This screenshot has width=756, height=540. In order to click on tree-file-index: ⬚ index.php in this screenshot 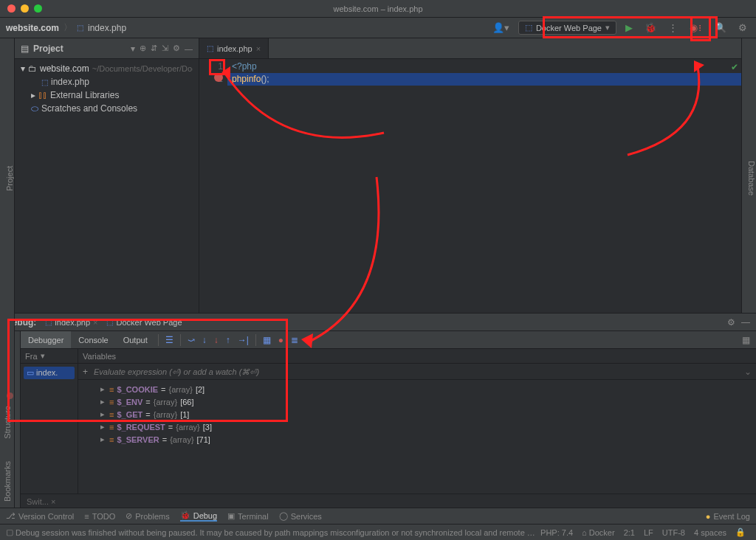, I will do `click(106, 82)`.